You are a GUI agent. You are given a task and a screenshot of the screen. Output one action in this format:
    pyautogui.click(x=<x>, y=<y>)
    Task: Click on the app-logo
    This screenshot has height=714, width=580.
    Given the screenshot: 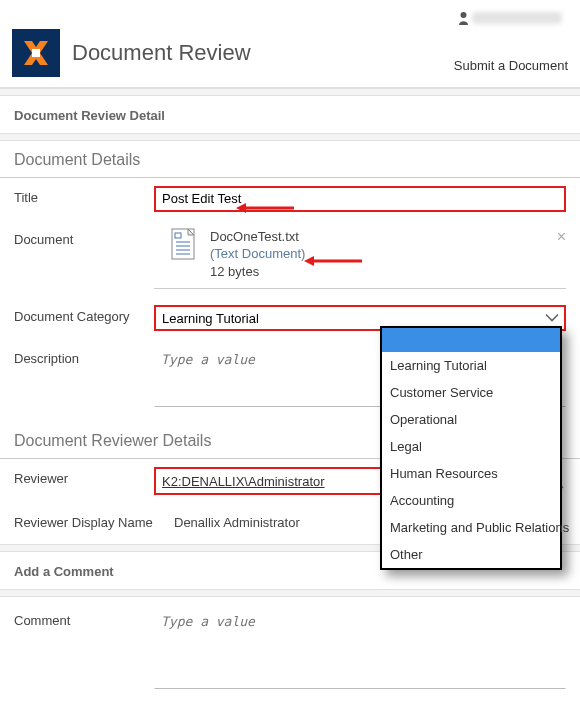 What is the action you would take?
    pyautogui.click(x=36, y=53)
    